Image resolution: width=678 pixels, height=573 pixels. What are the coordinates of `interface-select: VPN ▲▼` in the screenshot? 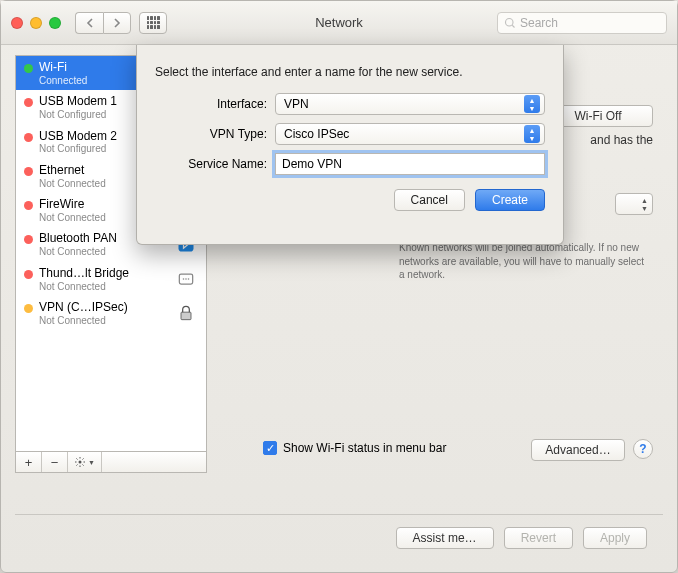 It's located at (410, 104).